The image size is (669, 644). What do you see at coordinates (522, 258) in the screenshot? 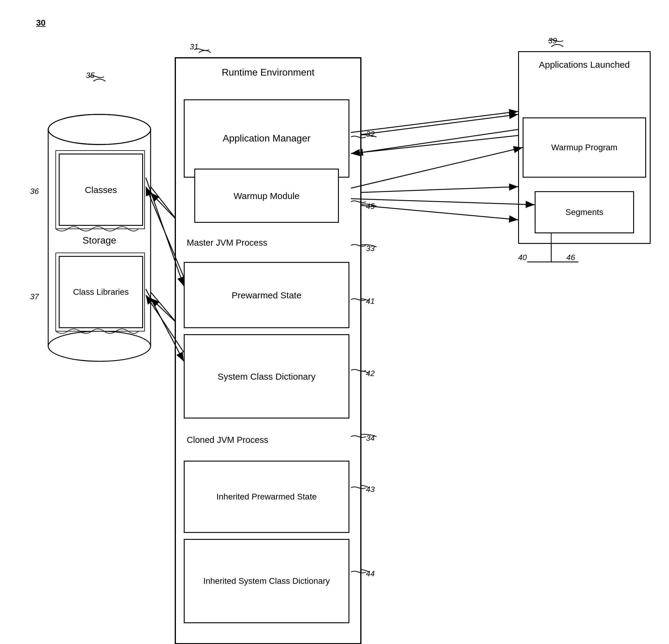
I see `ref-40: 40` at bounding box center [522, 258].